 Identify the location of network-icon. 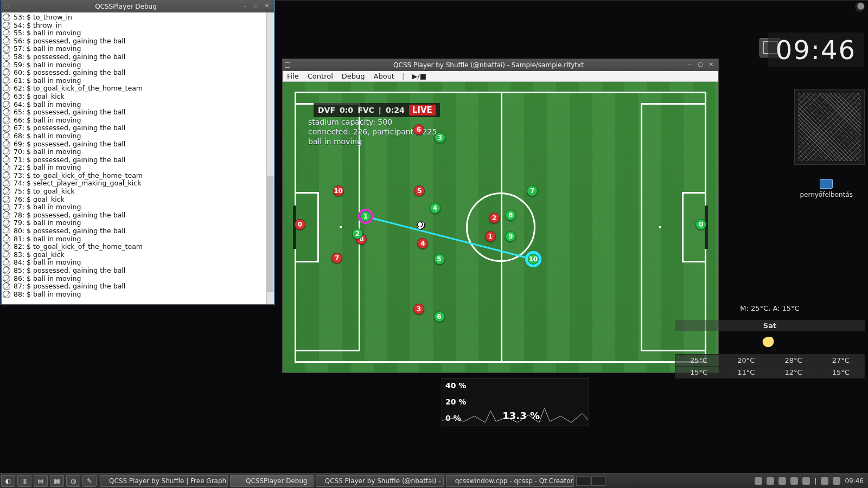
(825, 481).